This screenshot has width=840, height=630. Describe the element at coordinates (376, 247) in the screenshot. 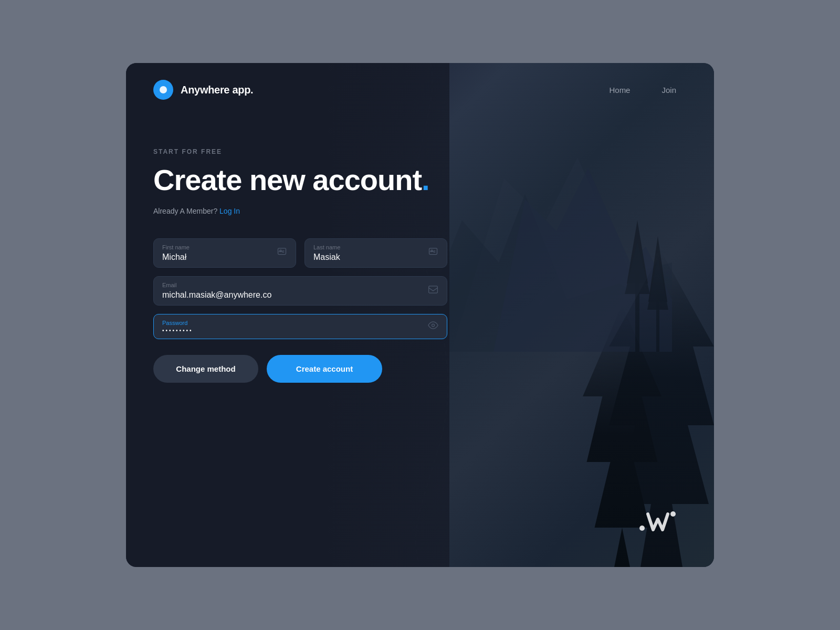

I see `last-name-label: Last name` at that location.